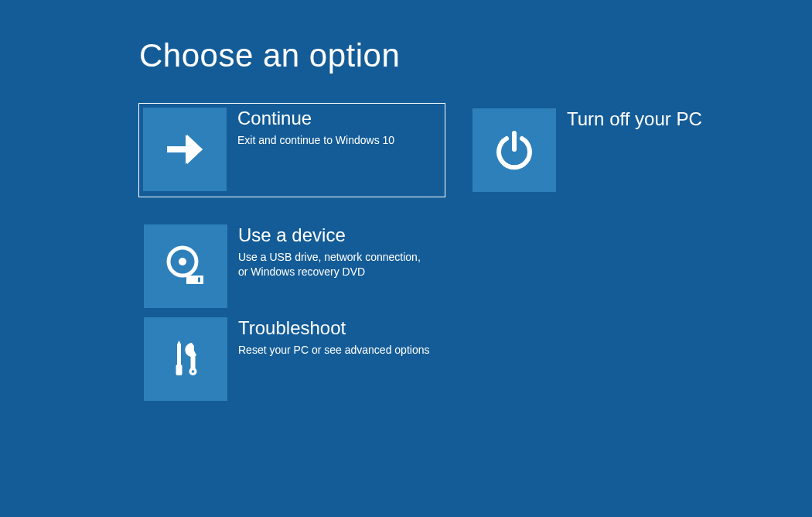 The height and width of the screenshot is (517, 812). I want to click on disc-usb-icon, so click(186, 266).